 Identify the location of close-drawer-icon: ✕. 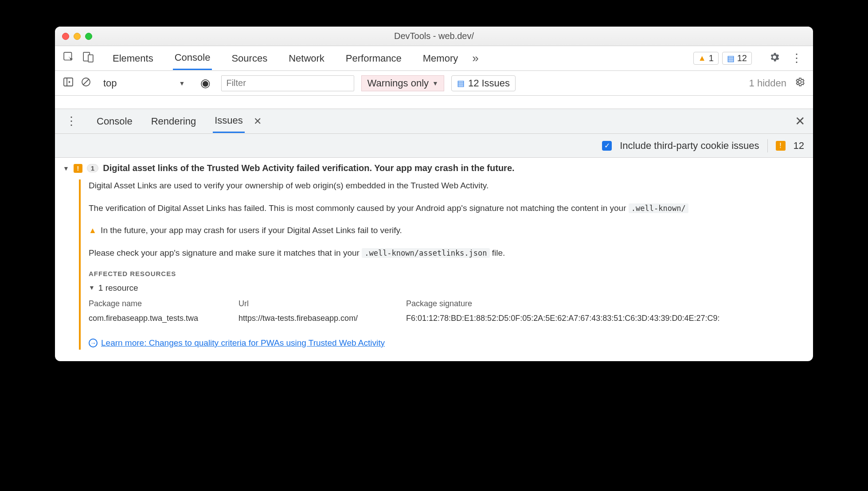
(800, 121).